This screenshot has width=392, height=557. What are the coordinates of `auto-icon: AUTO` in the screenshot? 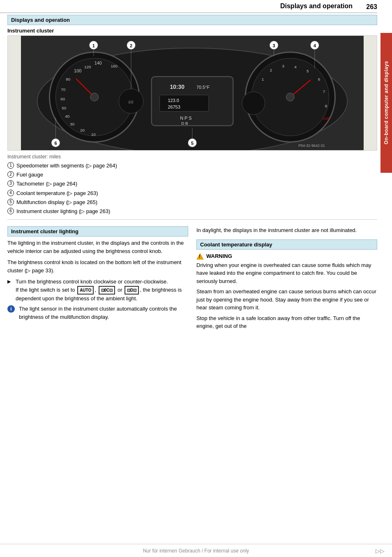 It's located at (85, 290).